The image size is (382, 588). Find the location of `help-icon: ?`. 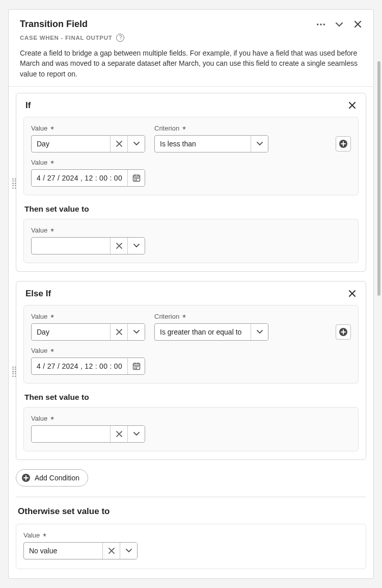

help-icon: ? is located at coordinates (120, 38).